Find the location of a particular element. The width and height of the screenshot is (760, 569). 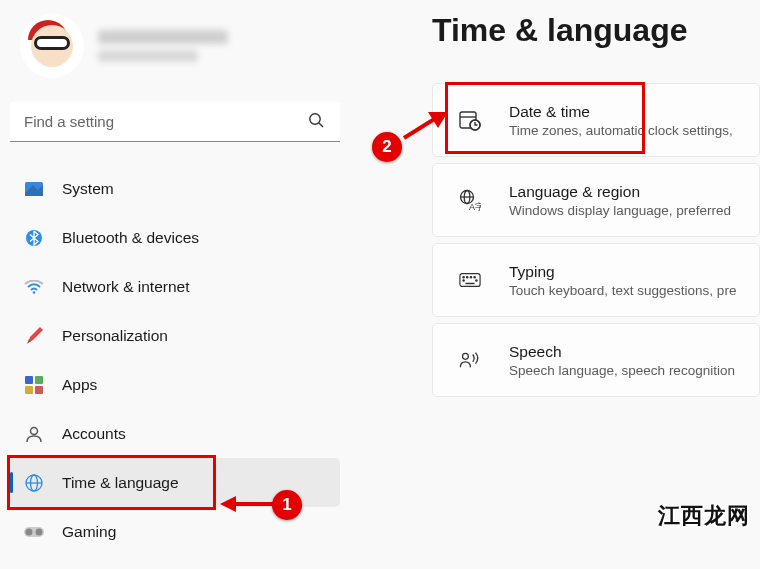

account-icon is located at coordinates (34, 434).